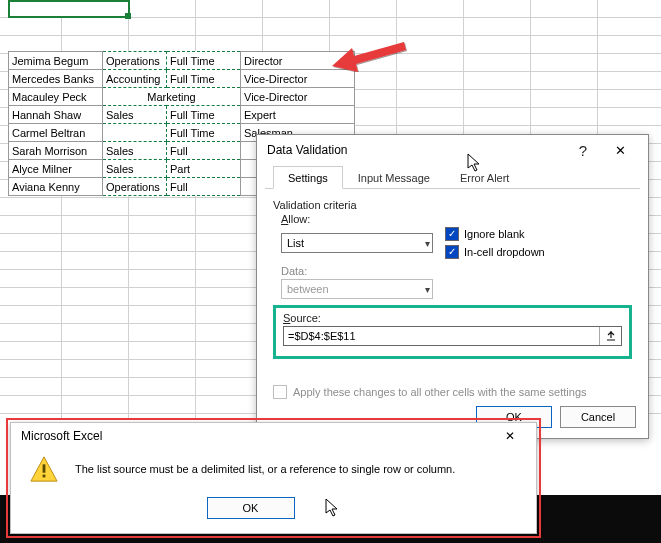 This screenshot has width=661, height=543. What do you see at coordinates (394, 178) in the screenshot?
I see `tab-input-message: Input Message` at bounding box center [394, 178].